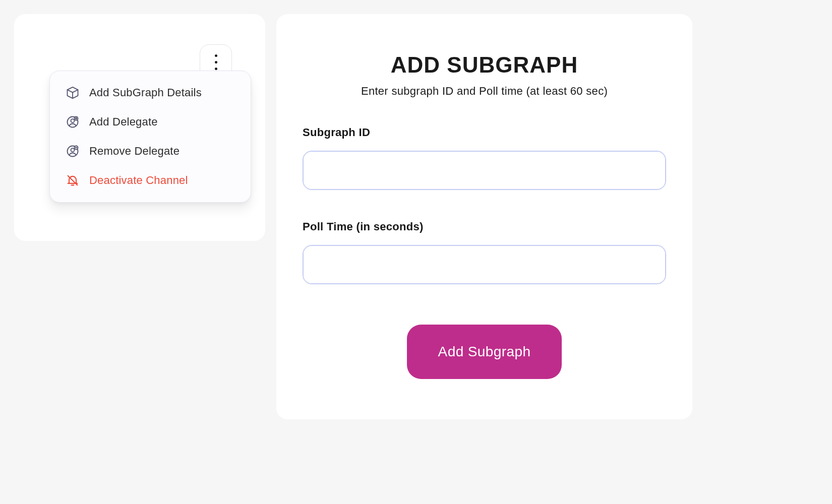 The image size is (832, 504). I want to click on subgraph-id-input, so click(484, 170).